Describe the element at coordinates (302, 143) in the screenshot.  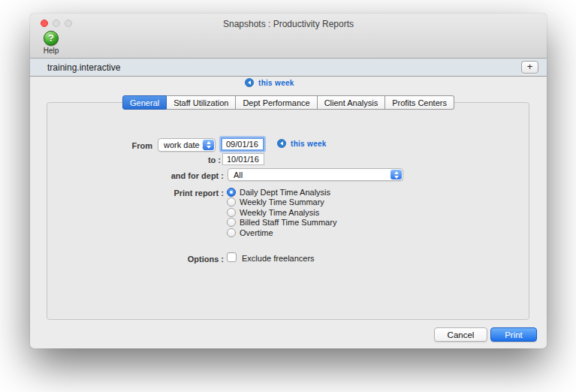
I see `this-week-link-form: this week` at that location.